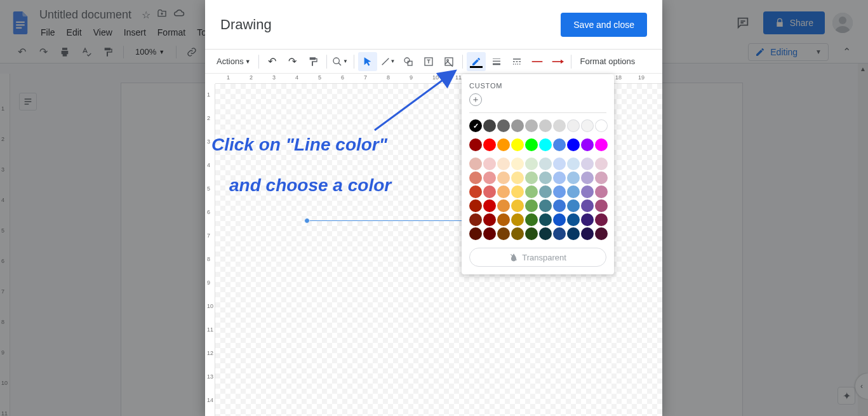 This screenshot has width=868, height=416. Describe the element at coordinates (293, 62) in the screenshot. I see `redo-icon: ↷` at that location.